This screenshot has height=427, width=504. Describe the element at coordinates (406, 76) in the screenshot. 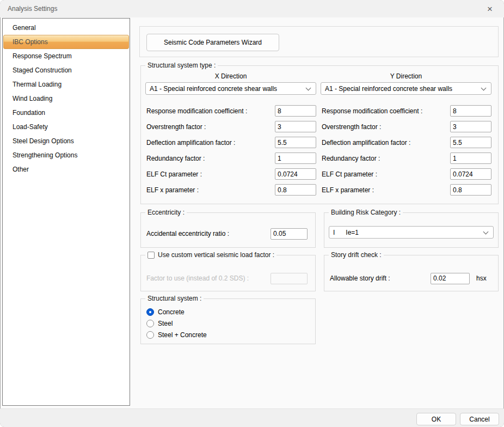

I see `direction-header-y: Y Direction` at that location.